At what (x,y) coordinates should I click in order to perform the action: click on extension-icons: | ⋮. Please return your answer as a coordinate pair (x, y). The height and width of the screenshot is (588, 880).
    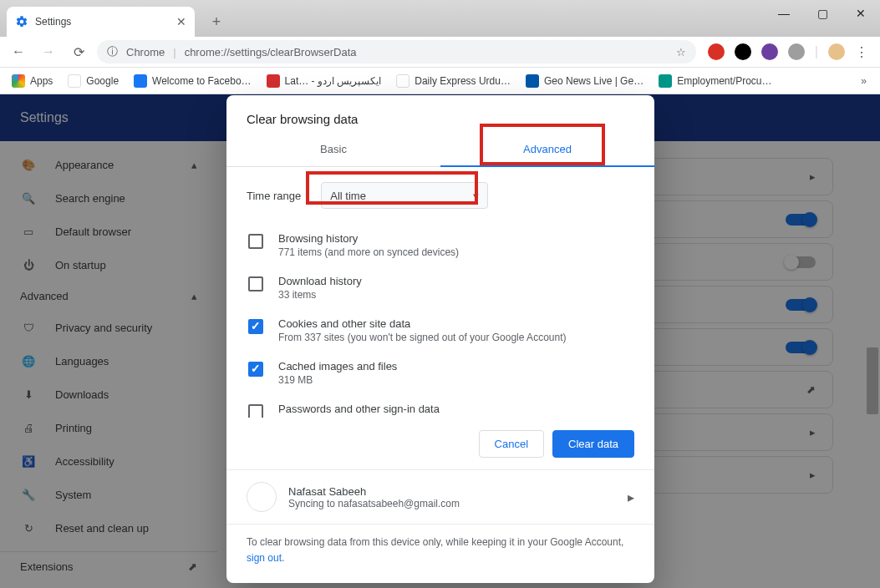
    Looking at the image, I should click on (788, 52).